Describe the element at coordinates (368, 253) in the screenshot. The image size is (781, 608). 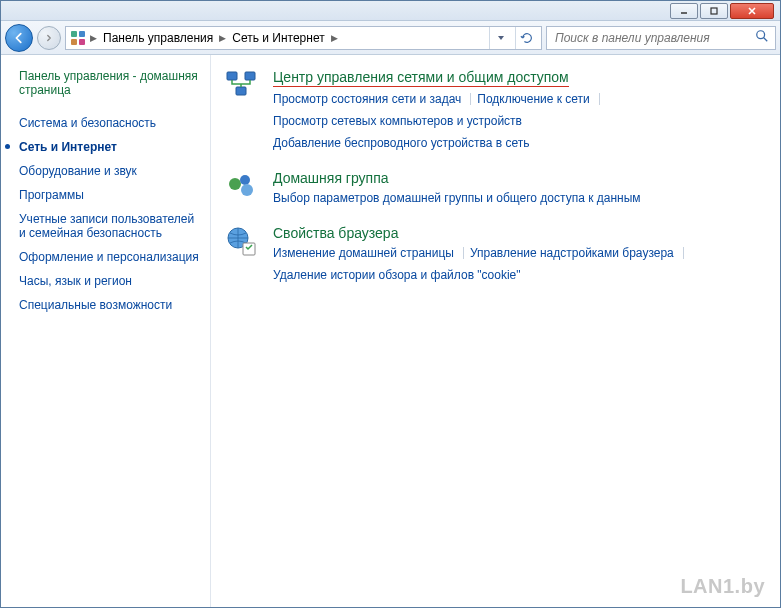
I see `link-change-homepage: Изменение домашней страницы` at that location.